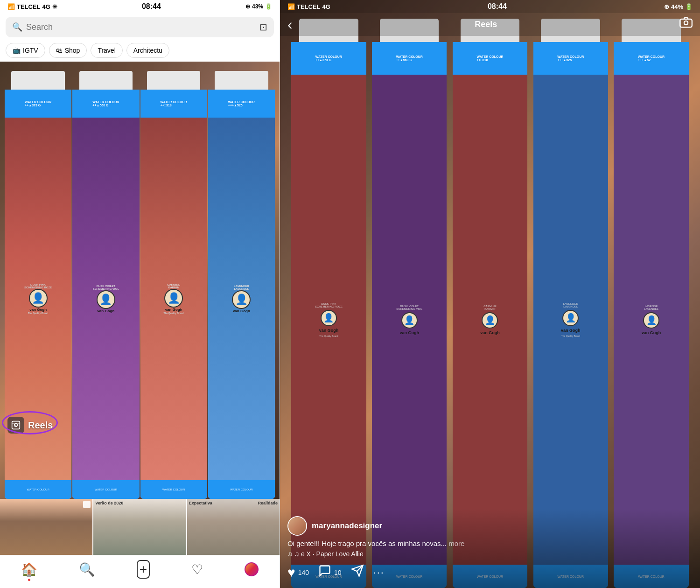  I want to click on van-gogh-face-1: 👤, so click(38, 298).